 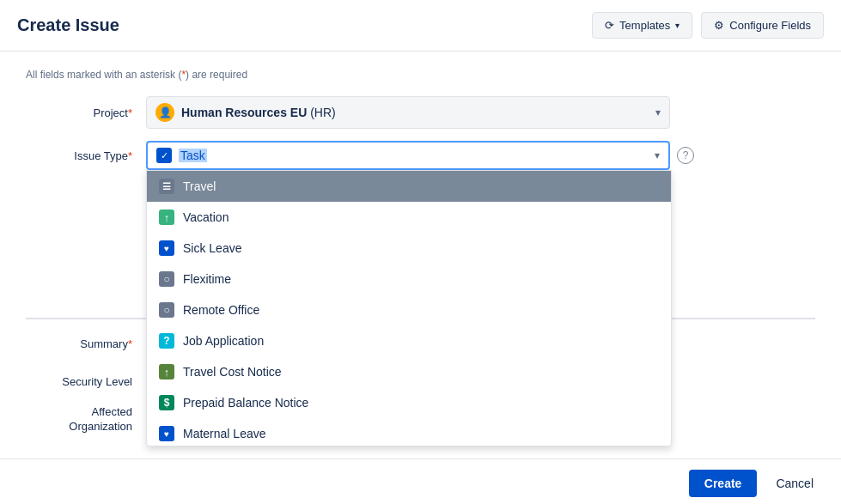 I want to click on issue-type-required-asterisk: *, so click(x=131, y=156).